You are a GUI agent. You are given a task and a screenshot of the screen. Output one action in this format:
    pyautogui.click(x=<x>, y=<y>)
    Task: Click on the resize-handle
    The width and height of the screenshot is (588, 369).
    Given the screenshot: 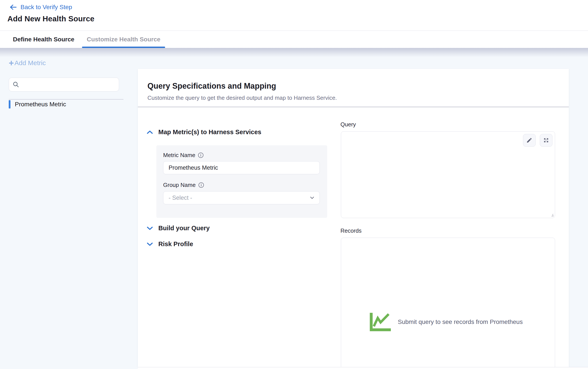 What is the action you would take?
    pyautogui.click(x=552, y=215)
    